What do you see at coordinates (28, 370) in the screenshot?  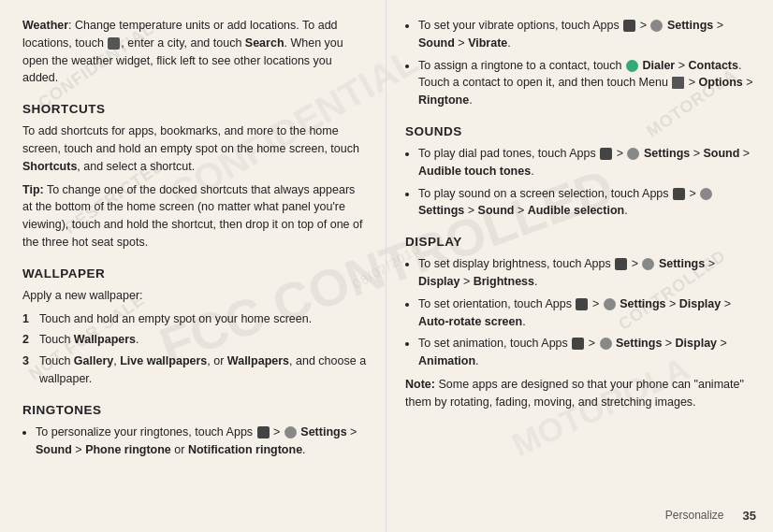 I see `step-num-3: 3` at bounding box center [28, 370].